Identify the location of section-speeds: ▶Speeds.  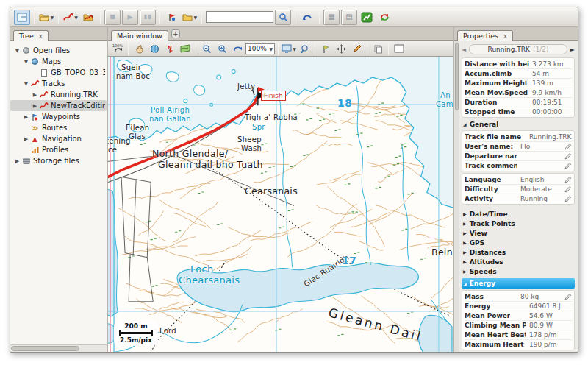
(518, 271).